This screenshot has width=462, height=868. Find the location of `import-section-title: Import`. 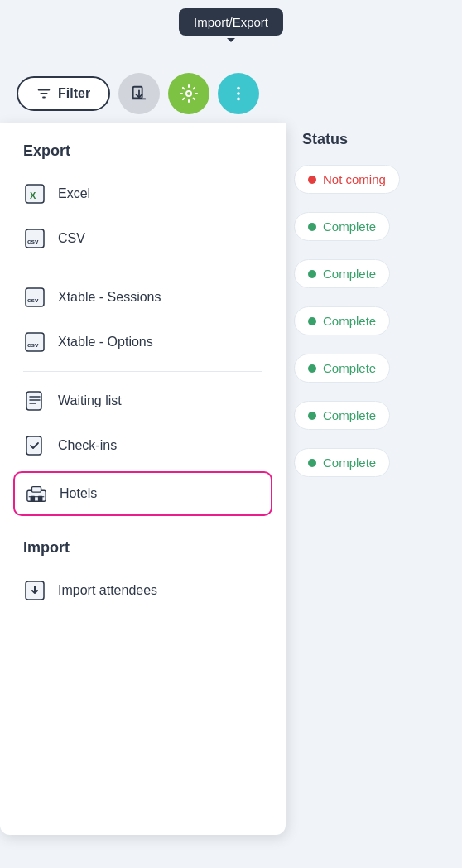

import-section-title: Import is located at coordinates (142, 547).